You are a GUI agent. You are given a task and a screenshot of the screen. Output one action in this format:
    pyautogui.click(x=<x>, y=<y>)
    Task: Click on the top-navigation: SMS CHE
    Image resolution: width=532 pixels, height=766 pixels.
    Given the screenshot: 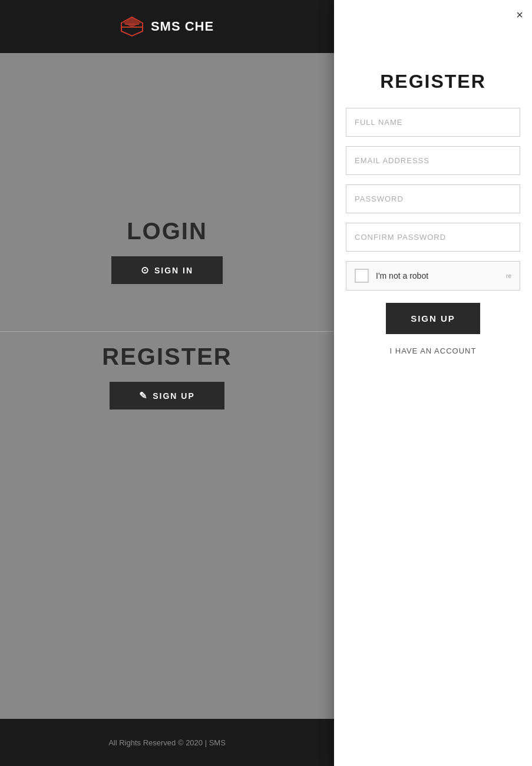 What is the action you would take?
    pyautogui.click(x=167, y=27)
    